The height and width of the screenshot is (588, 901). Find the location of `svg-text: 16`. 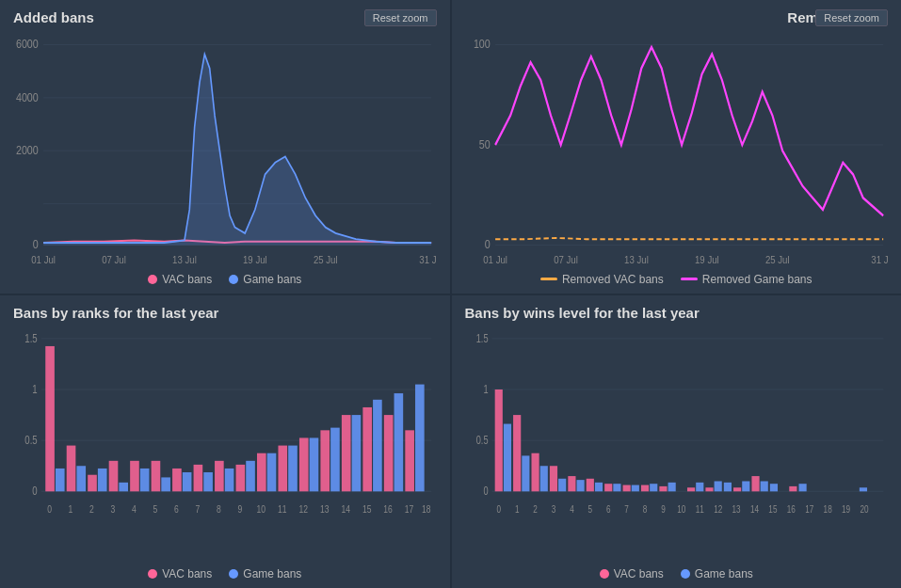

svg-text: 16 is located at coordinates (388, 509).